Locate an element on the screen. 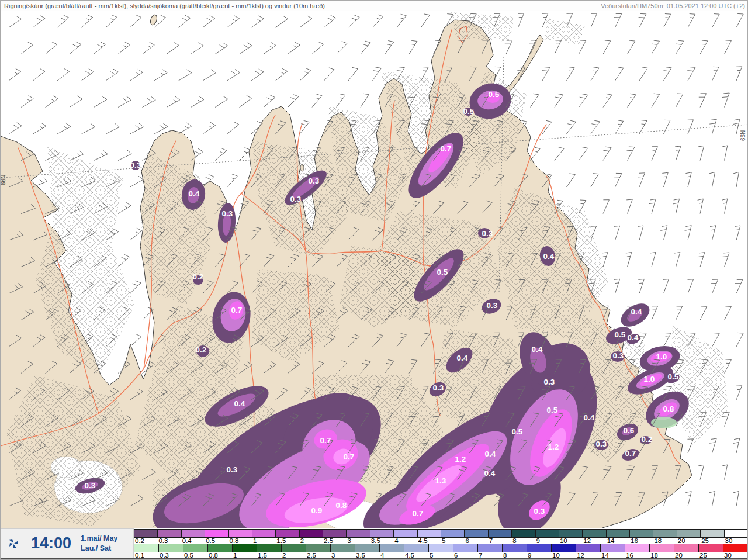 The image size is (748, 560). date-line-1: 1.maí/ May is located at coordinates (99, 538).